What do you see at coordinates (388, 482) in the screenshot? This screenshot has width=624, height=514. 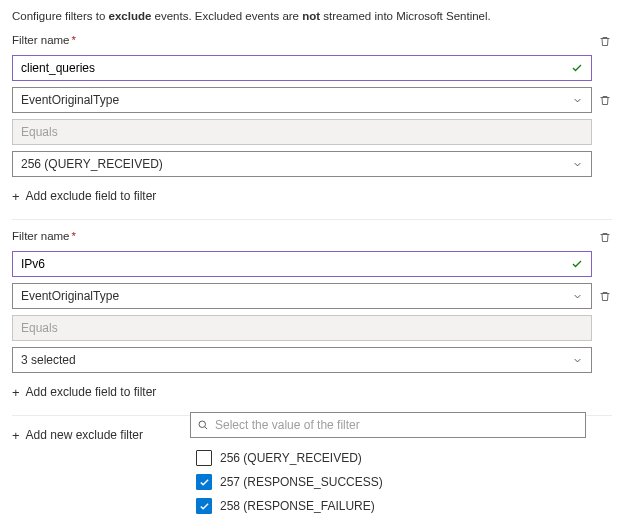 I see `dropdown-option: 257 (RESPONSE_SUCCESS)` at bounding box center [388, 482].